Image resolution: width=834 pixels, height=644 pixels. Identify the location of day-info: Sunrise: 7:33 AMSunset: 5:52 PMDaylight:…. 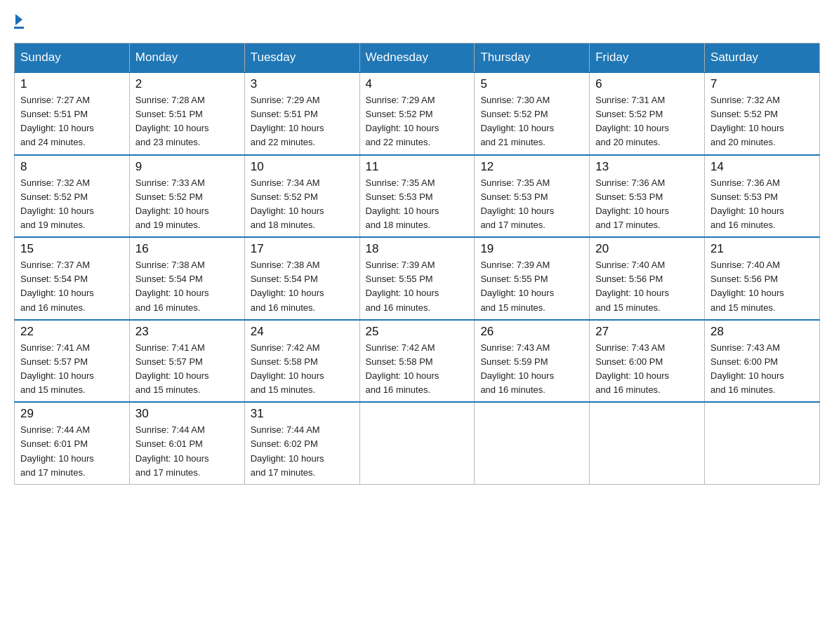
(187, 205).